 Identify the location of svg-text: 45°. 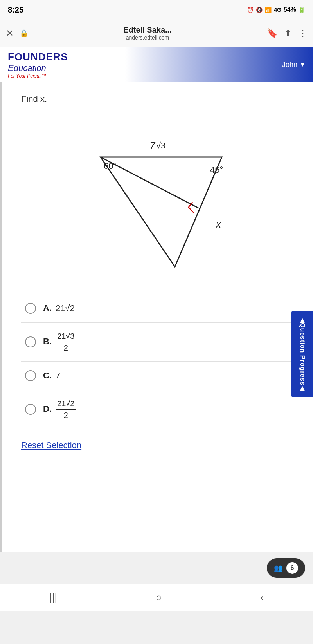
(217, 170).